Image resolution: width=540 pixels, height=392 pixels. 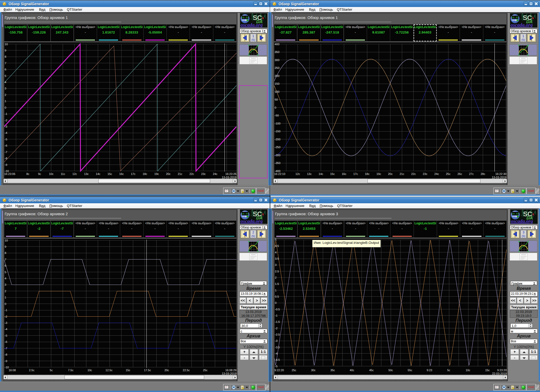 What do you see at coordinates (276, 240) in the screenshot?
I see `svg-text: 5` at bounding box center [276, 240].